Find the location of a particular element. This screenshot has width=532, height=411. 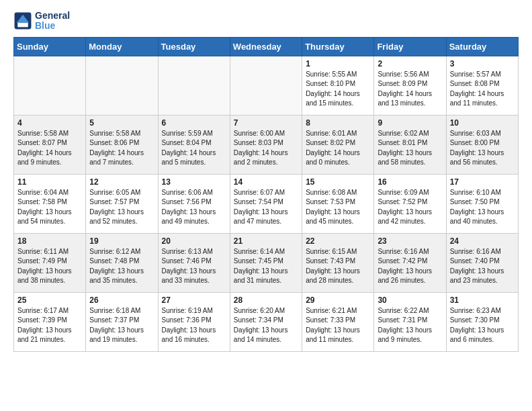

column-header-friday: Friday is located at coordinates (410, 46).